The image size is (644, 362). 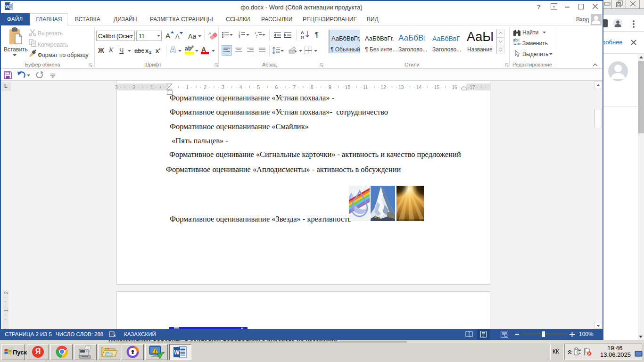 What do you see at coordinates (312, 88) in the screenshot?
I see `svg-text: 8` at bounding box center [312, 88].